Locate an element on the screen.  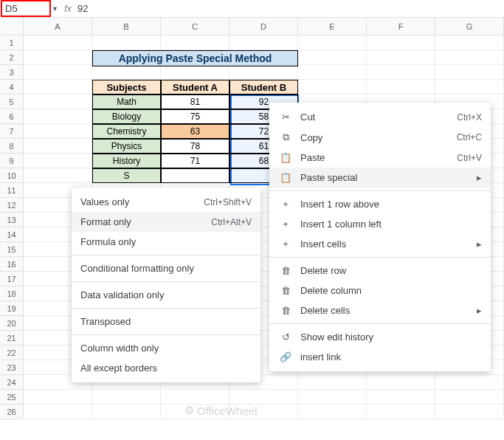
data-cell: Student B is located at coordinates (264, 87).